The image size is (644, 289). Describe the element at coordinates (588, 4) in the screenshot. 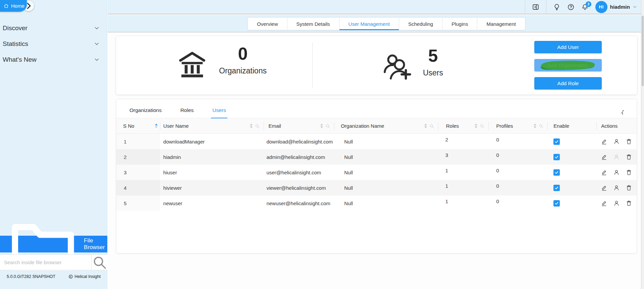

I see `notification-badge: 3` at that location.